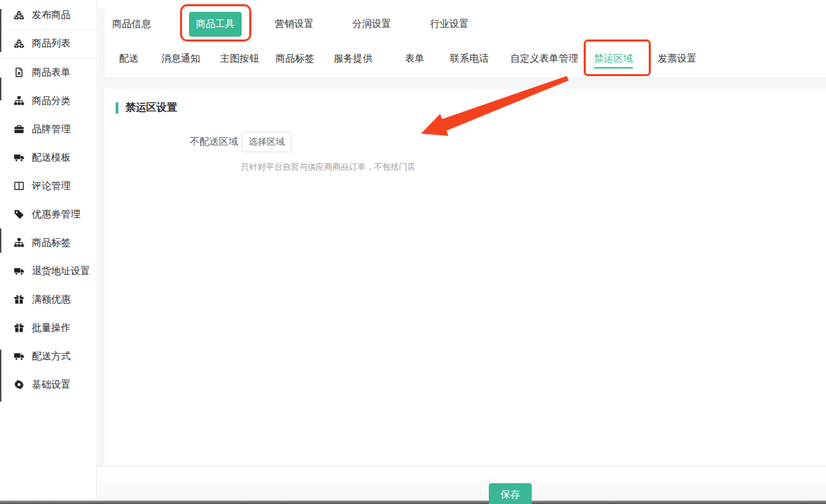 The width and height of the screenshot is (826, 504). What do you see at coordinates (19, 72) in the screenshot?
I see `file-excel-icon` at bounding box center [19, 72].